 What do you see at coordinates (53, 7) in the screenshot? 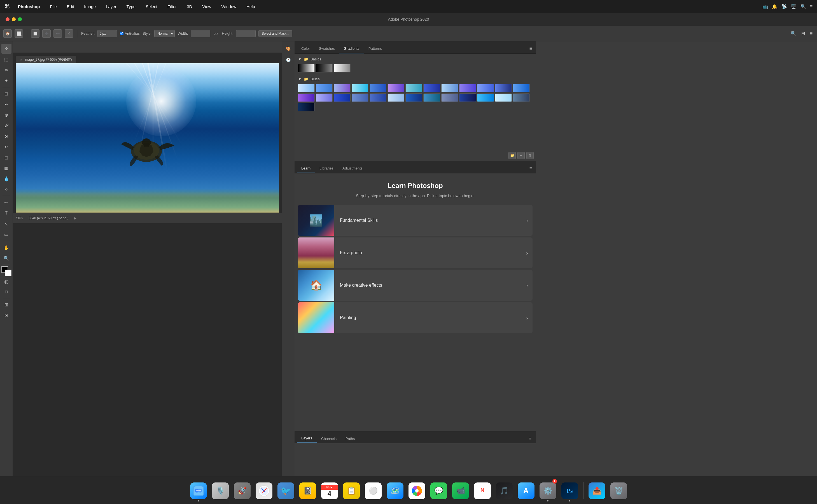
I see `menu-item-file: File` at bounding box center [53, 7].